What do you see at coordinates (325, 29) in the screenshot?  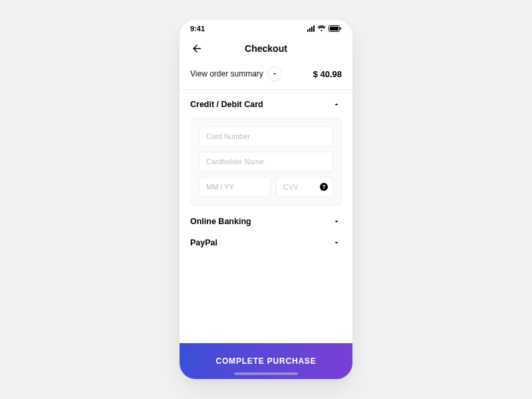 I see `status-indicators` at bounding box center [325, 29].